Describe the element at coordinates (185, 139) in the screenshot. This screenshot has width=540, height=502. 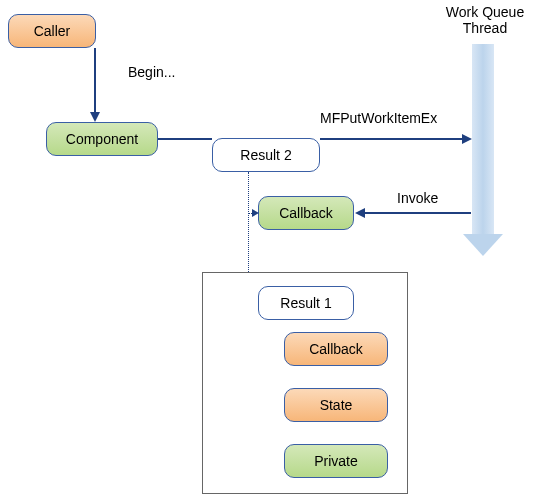
I see `component-to-result2-line` at that location.